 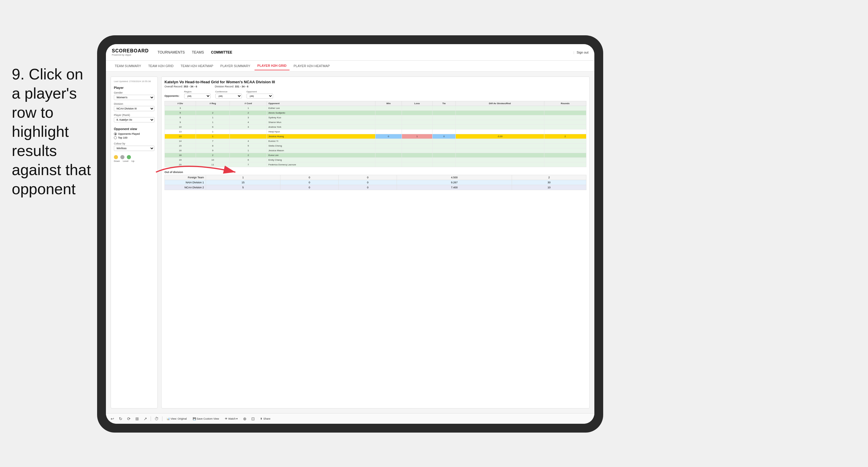 What do you see at coordinates (18, 74) in the screenshot?
I see `step-number: 9.` at bounding box center [18, 74].